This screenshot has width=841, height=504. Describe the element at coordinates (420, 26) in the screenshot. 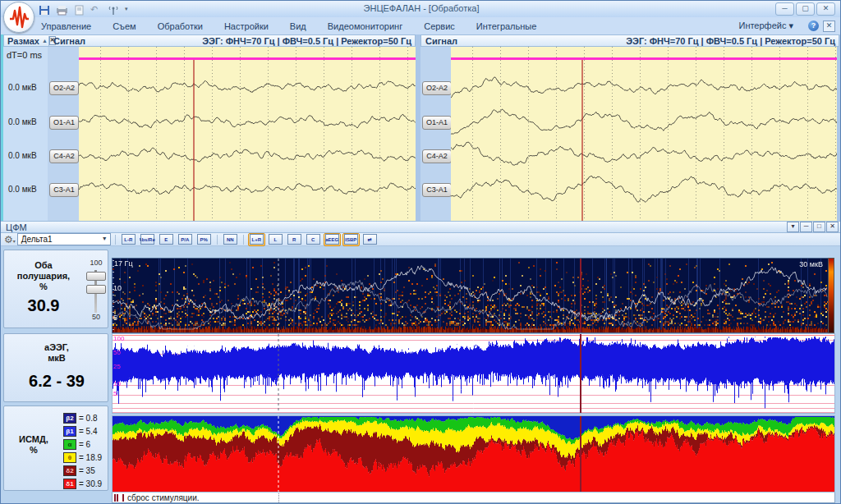

I see `menu-bar: УправлениеСъемОбработкиНастройкиВидВидео…` at that location.